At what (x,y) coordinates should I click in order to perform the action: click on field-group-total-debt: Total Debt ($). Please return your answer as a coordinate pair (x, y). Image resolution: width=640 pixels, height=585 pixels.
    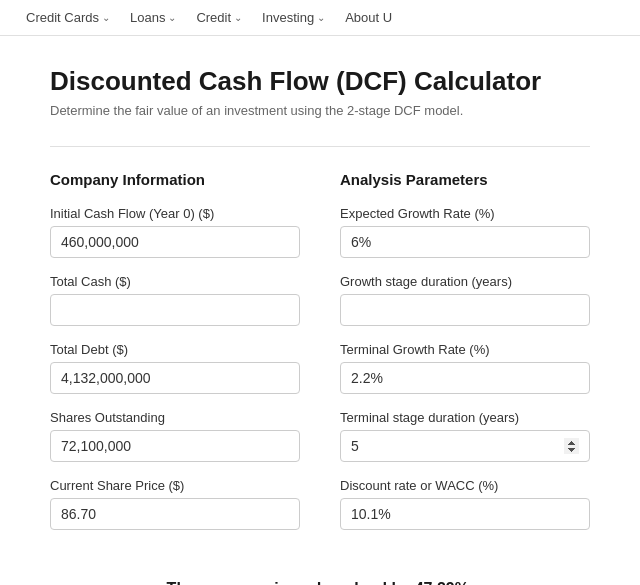
    Looking at the image, I should click on (175, 368).